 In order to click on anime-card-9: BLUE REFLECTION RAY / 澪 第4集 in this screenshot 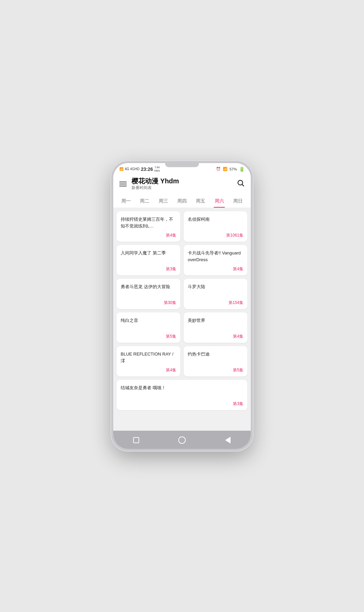, I will do `click(148, 361)`.